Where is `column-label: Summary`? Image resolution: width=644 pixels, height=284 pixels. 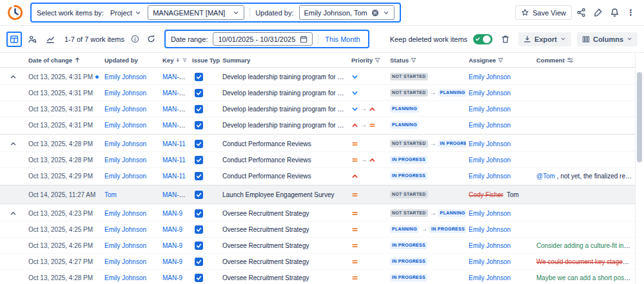
column-label: Summary is located at coordinates (236, 61).